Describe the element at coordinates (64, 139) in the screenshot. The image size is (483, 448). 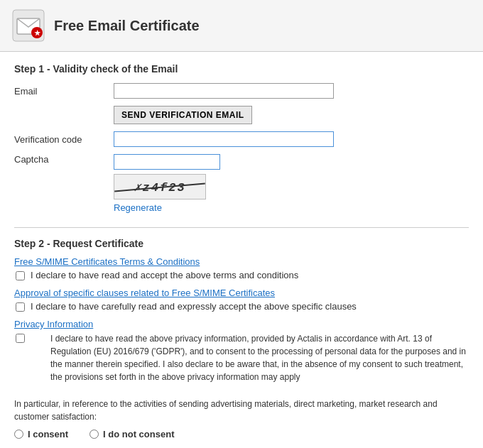
I see `verification-label: Verification code` at that location.